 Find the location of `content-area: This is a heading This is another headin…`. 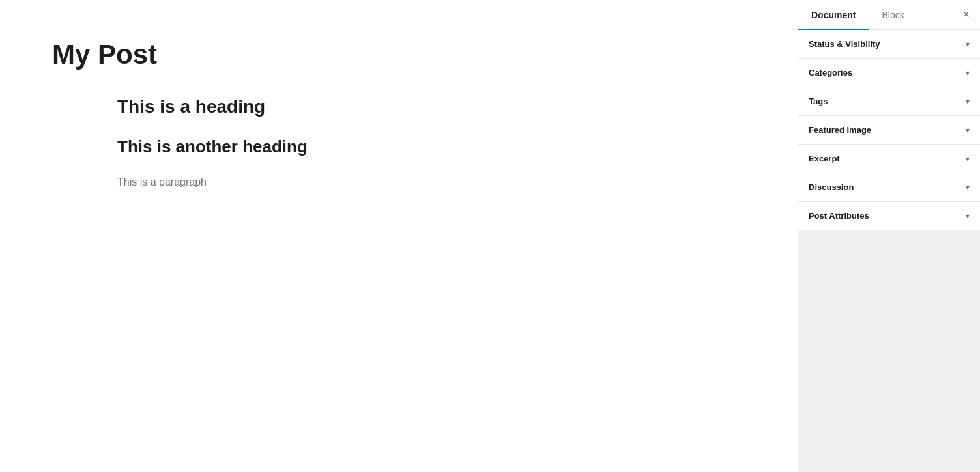

content-area: This is a heading This is another headin… is located at coordinates (399, 142).